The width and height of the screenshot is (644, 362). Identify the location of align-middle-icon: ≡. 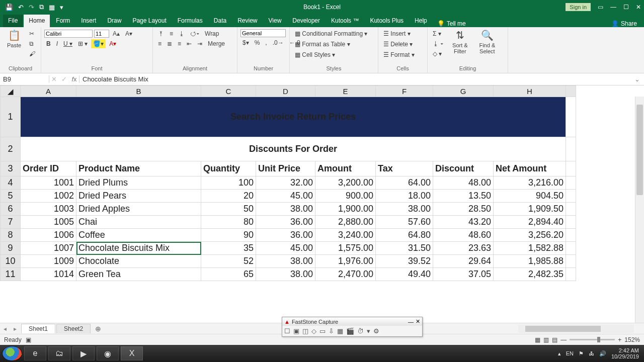
(171, 34).